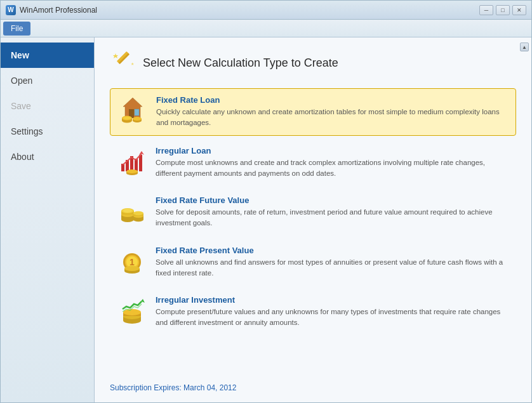 This screenshot has width=532, height=403. I want to click on irregular-loan-icon, so click(132, 161).